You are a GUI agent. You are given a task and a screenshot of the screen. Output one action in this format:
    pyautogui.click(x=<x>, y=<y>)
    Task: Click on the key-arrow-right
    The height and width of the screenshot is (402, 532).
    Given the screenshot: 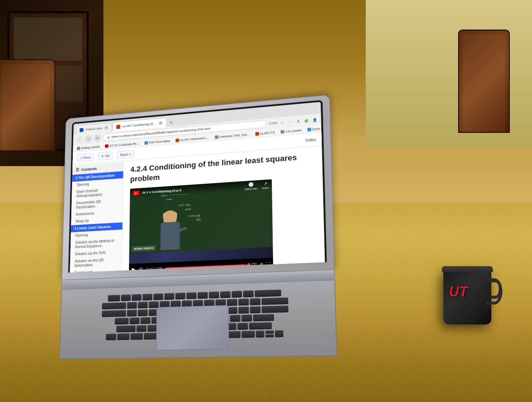 What is the action you would take?
    pyautogui.click(x=279, y=334)
    